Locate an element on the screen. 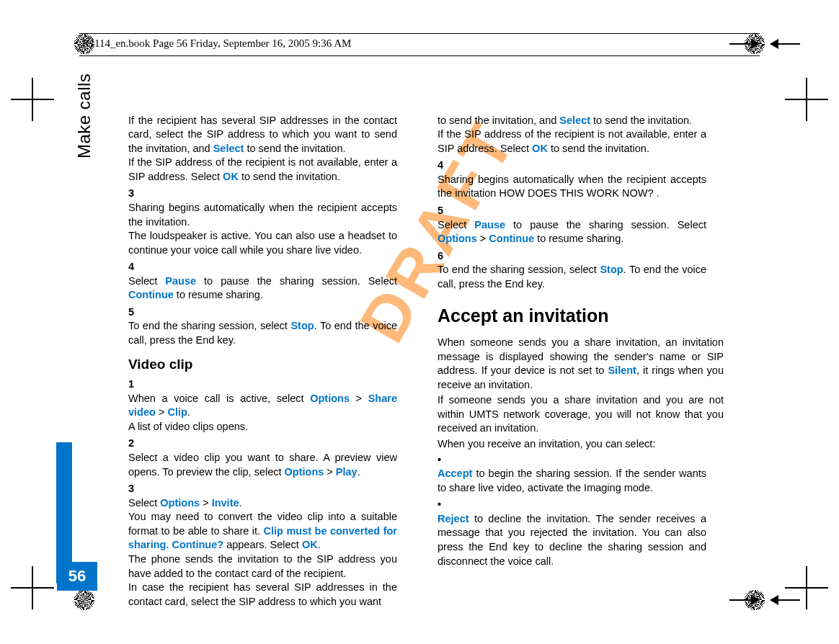 This screenshot has height=644, width=839. bullet-item: • Accept to begin the sharing session. I… is located at coordinates (581, 474).